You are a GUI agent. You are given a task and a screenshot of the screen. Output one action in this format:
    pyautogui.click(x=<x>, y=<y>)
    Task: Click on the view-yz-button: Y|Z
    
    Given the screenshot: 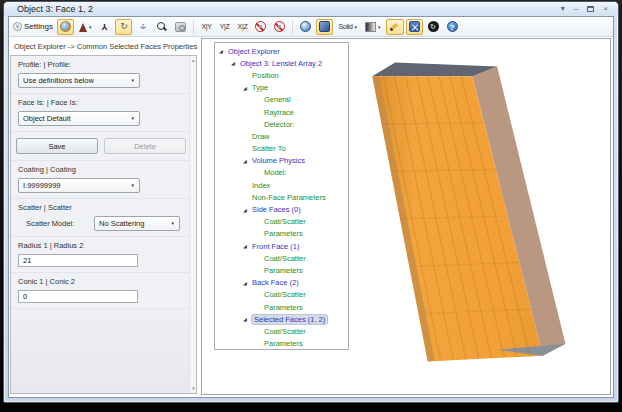 What is the action you would take?
    pyautogui.click(x=225, y=27)
    